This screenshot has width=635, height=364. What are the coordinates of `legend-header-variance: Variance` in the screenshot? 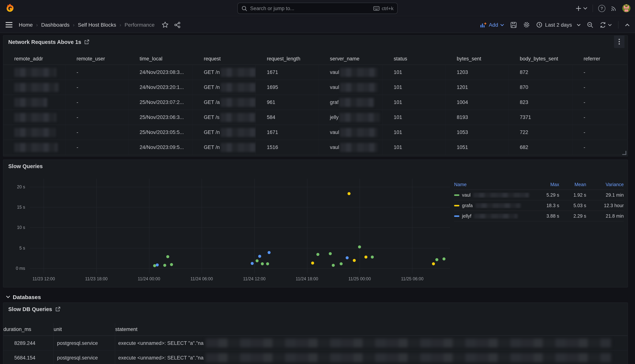 It's located at (605, 184).